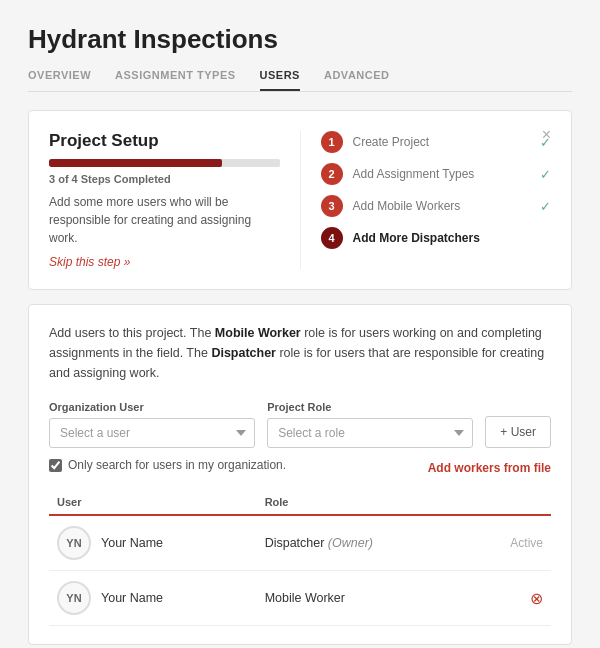 This screenshot has height=648, width=600. What do you see at coordinates (441, 174) in the screenshot?
I see `step-label-2: Add Assignment Types` at bounding box center [441, 174].